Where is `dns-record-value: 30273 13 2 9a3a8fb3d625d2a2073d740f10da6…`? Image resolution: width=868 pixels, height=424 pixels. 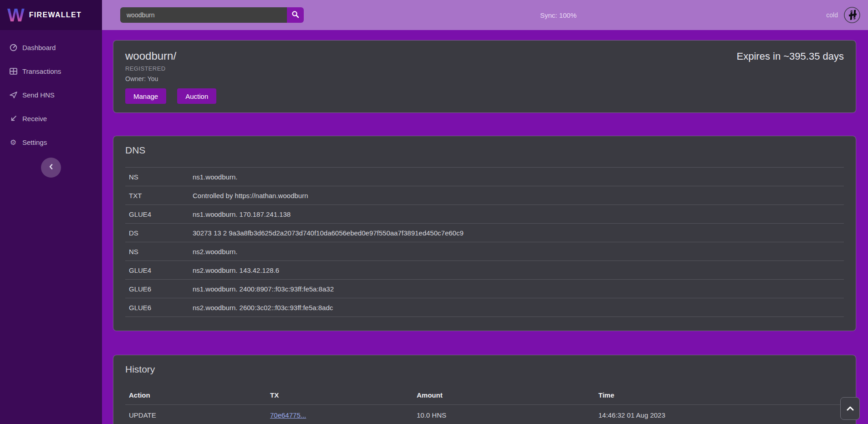
dns-record-value: 30273 13 2 9a3a8fb3d625d2a2073d740f10da6… is located at coordinates (516, 233).